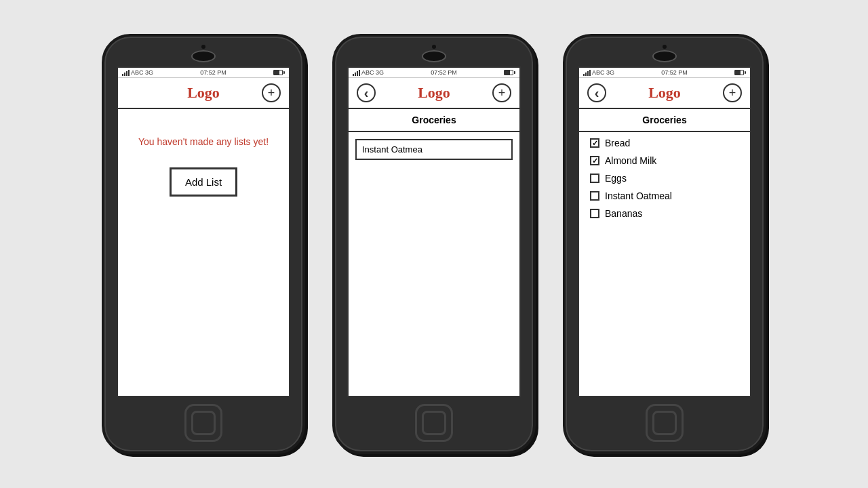  Describe the element at coordinates (631, 161) in the screenshot. I see `item-label-almond-milk: Almond Milk` at that location.